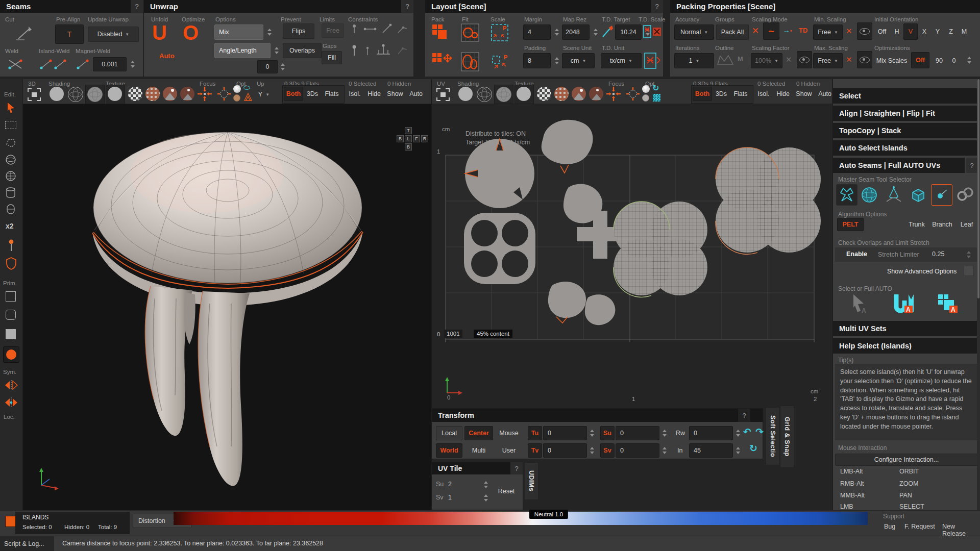 The image size is (980, 551). What do you see at coordinates (224, 95) in the screenshot?
I see `focus-all-icon` at bounding box center [224, 95].